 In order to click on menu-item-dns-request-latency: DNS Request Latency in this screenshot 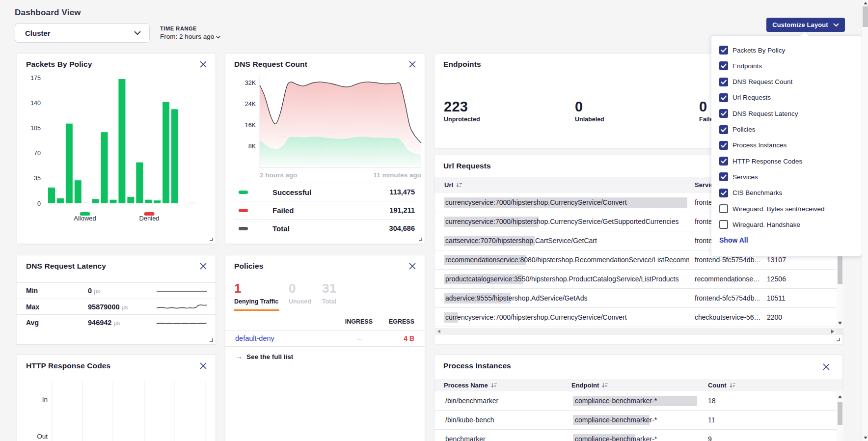, I will do `click(759, 113)`.